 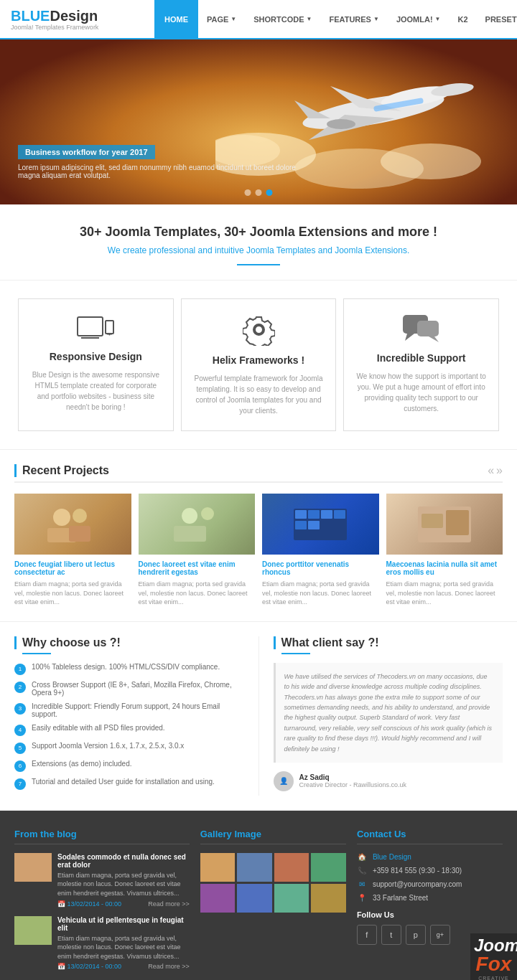 I want to click on blog-date-2: 📅 13/02/2014 - 00:00, so click(x=89, y=966).